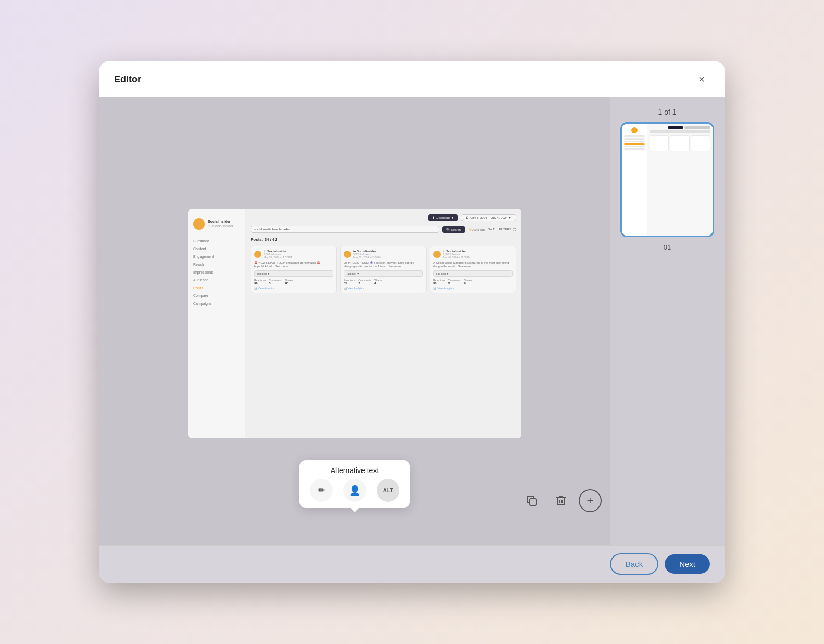  I want to click on mini-content, so click(680, 180).